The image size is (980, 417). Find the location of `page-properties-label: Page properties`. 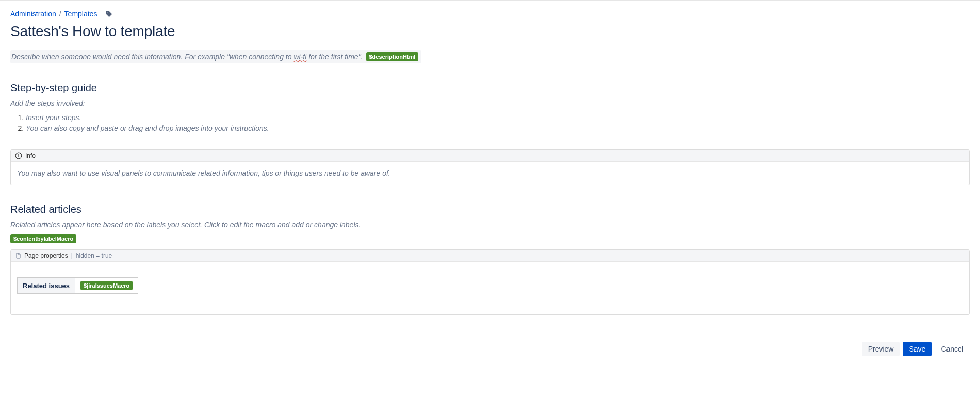

page-properties-label: Page properties is located at coordinates (46, 256).